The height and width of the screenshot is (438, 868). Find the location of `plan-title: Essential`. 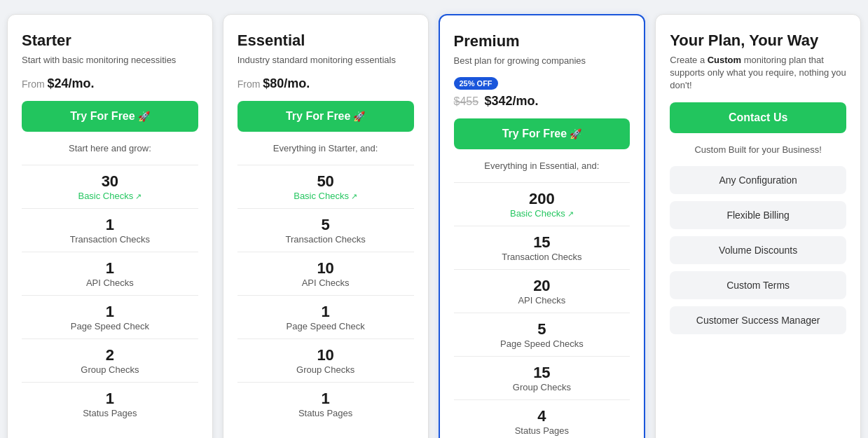

plan-title: Essential is located at coordinates (326, 41).